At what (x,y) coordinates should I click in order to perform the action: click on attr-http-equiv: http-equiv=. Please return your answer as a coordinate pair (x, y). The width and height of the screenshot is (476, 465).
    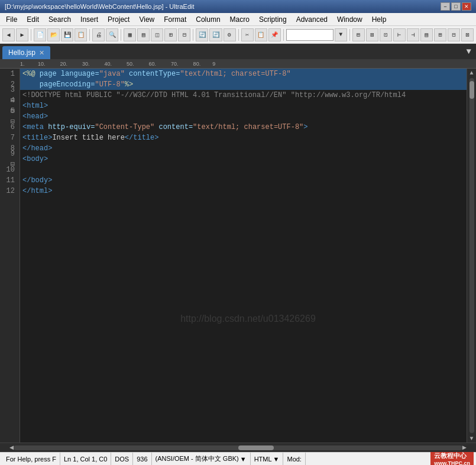
    Looking at the image, I should click on (71, 127).